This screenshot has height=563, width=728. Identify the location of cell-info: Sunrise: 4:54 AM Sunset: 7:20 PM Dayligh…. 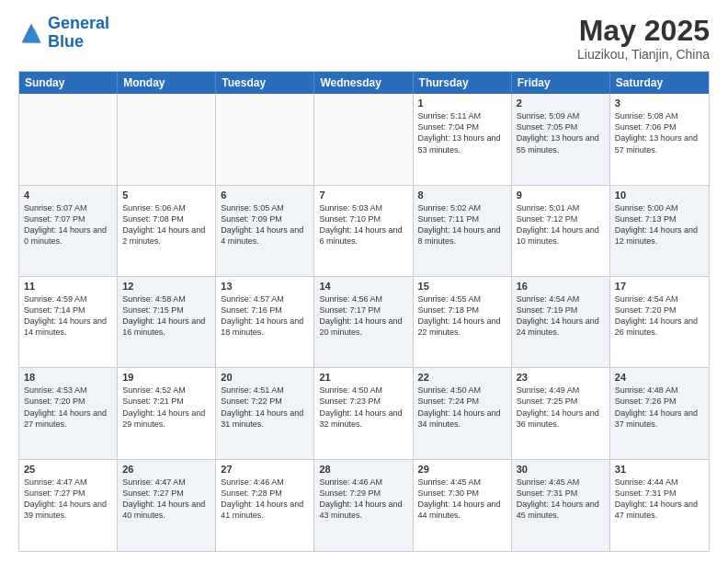
(660, 316).